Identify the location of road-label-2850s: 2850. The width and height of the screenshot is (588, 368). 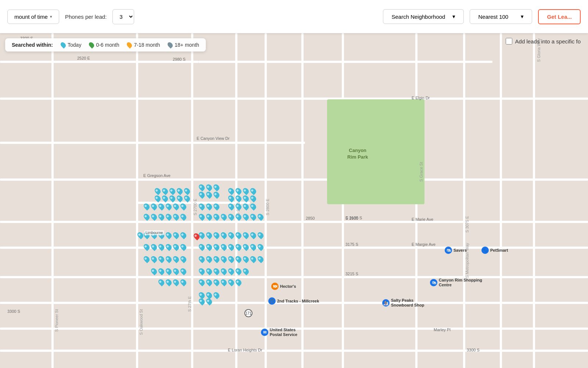
(310, 218).